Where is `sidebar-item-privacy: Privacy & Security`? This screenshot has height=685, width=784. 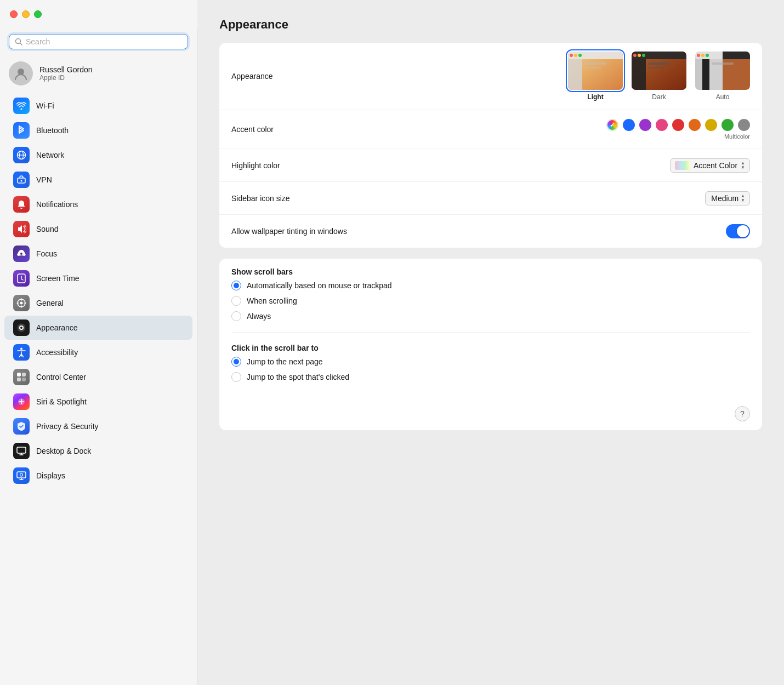 sidebar-item-privacy: Privacy & Security is located at coordinates (99, 426).